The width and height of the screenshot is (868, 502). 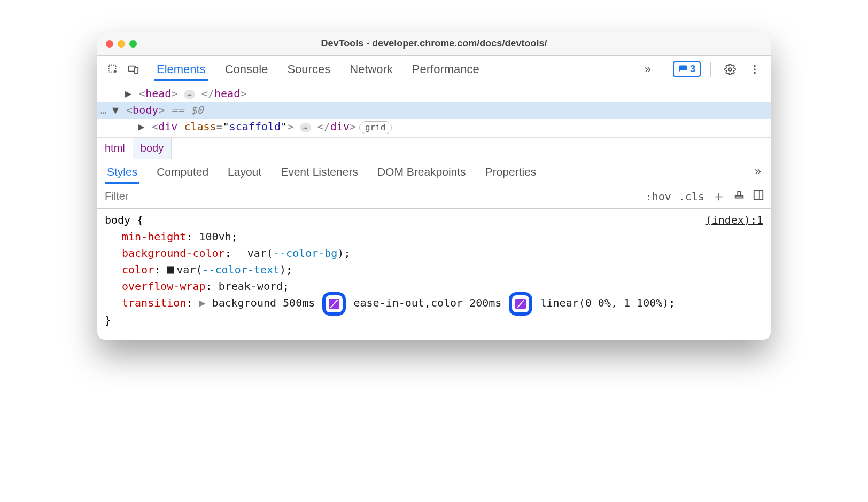 I want to click on styles-filter-tools: :hov .cls ＋, so click(x=705, y=197).